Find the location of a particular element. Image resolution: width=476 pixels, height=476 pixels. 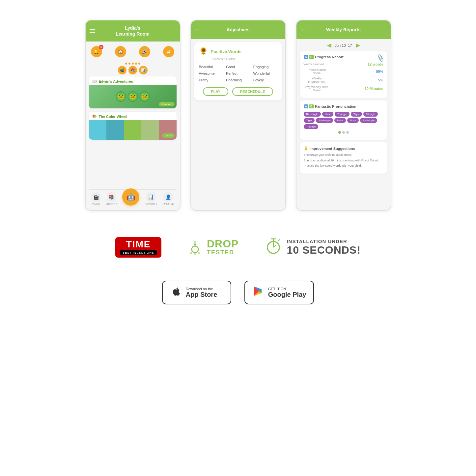

connector-dots is located at coordinates (133, 64).